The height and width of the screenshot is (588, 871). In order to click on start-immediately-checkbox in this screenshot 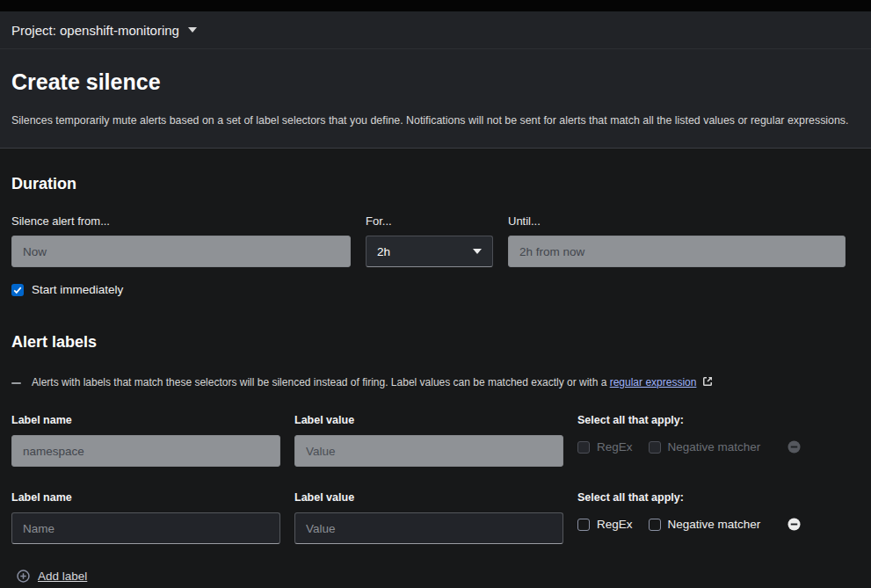, I will do `click(18, 290)`.